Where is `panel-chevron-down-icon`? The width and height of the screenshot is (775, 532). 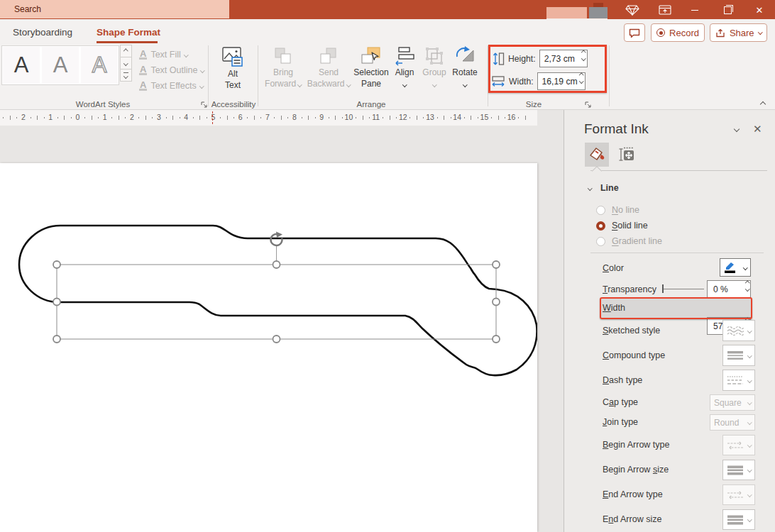 panel-chevron-down-icon is located at coordinates (737, 129).